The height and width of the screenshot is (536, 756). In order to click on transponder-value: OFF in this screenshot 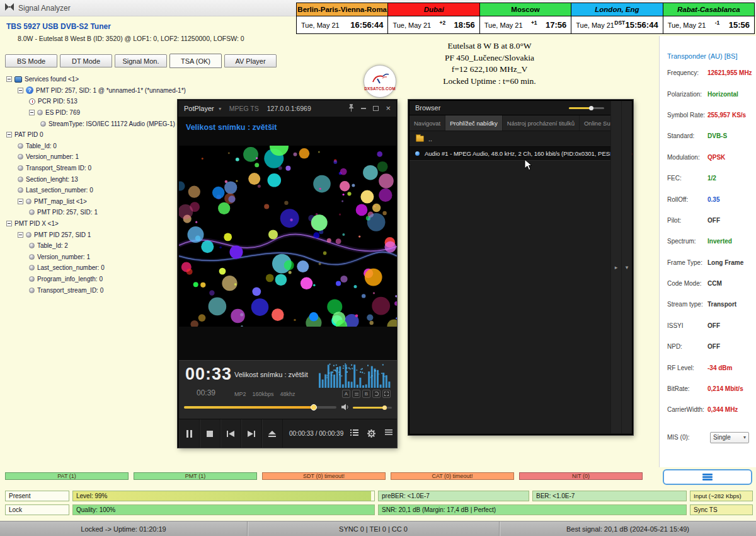, I will do `click(714, 221)`.